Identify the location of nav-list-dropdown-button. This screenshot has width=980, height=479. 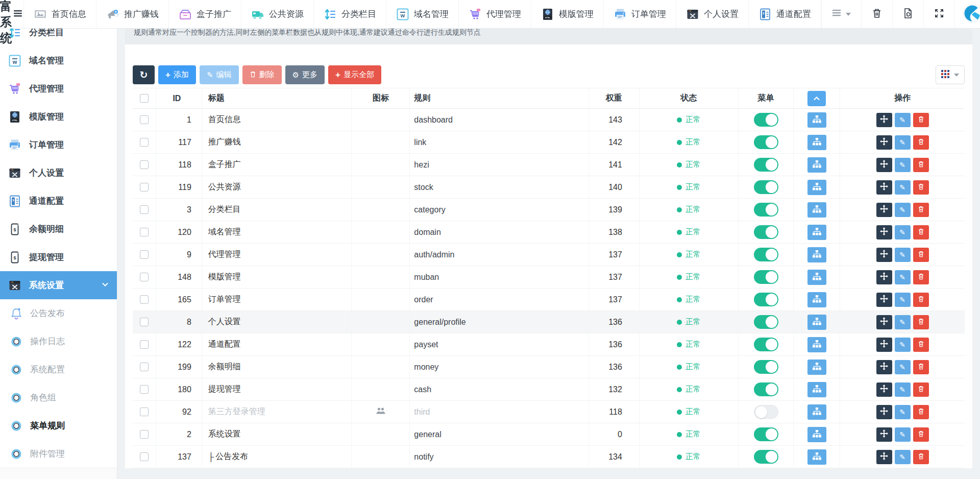
(841, 14).